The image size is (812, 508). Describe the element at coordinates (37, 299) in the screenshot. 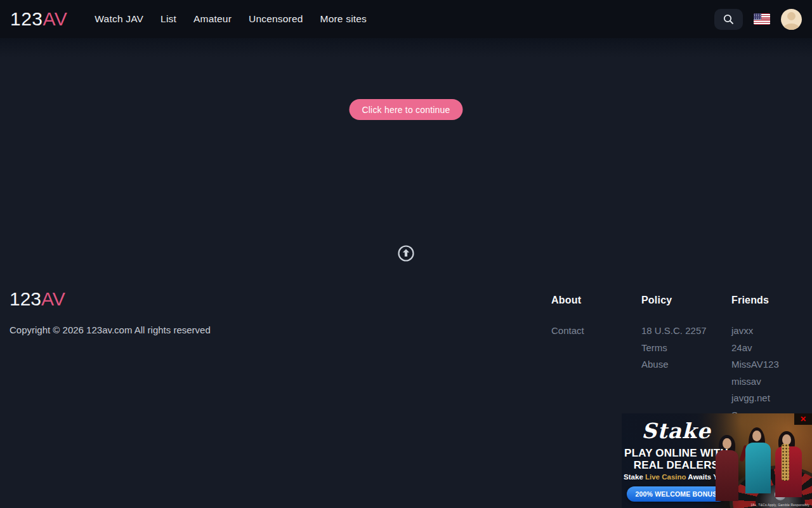

I see `footer-logo: 123AV` at that location.